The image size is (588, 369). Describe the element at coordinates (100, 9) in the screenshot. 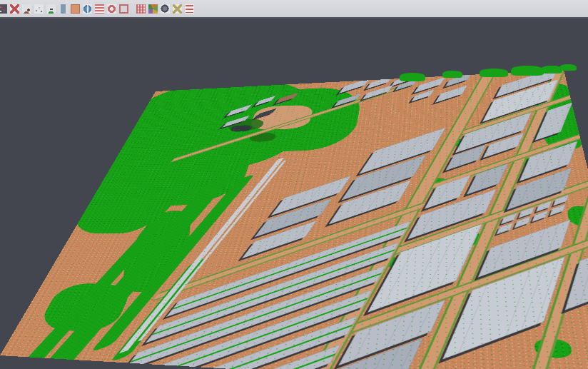

I see `layers-icon` at that location.